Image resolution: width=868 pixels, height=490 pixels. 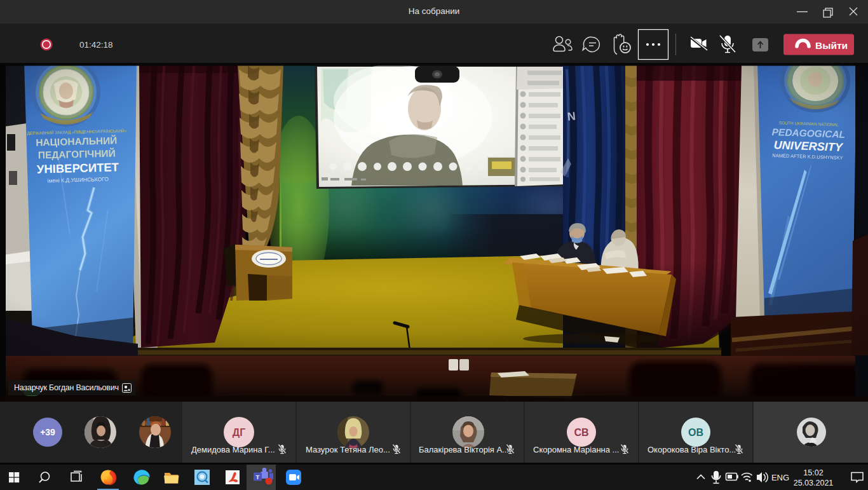 I want to click on svg-text: Демидова Марина Г..., so click(x=233, y=450).